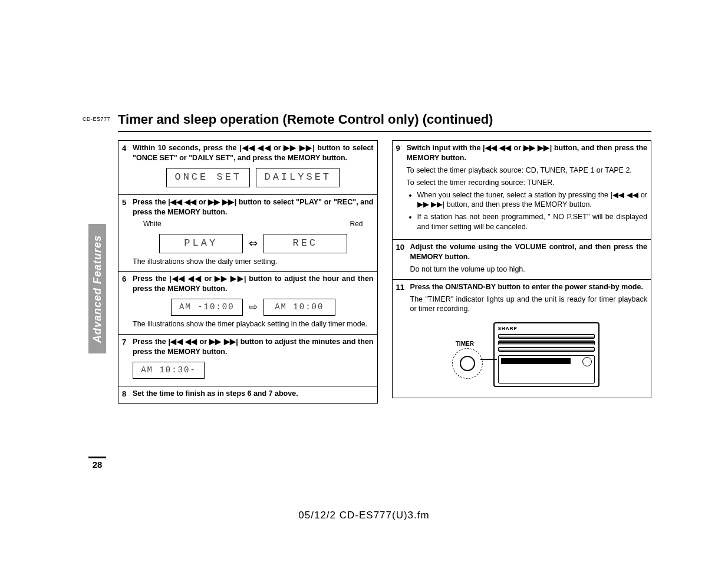  Describe the element at coordinates (127, 203) in the screenshot. I see `step-number: 5` at that location.